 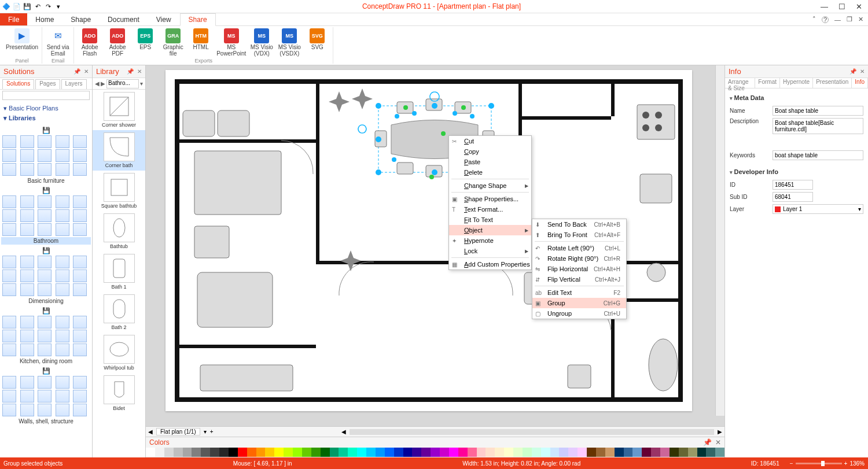 What do you see at coordinates (145, 43) in the screenshot?
I see `export-eps-button: EPSEPS` at bounding box center [145, 43].